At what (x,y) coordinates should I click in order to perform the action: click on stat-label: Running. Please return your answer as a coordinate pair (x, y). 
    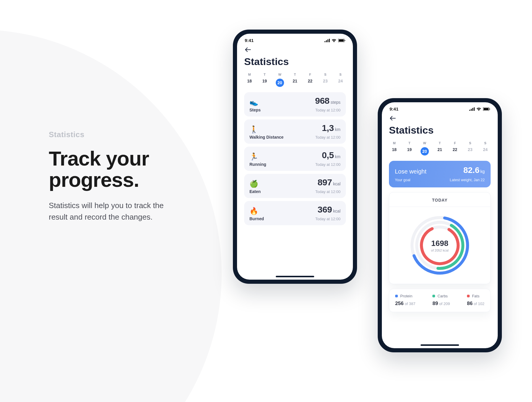
    Looking at the image, I should click on (258, 164).